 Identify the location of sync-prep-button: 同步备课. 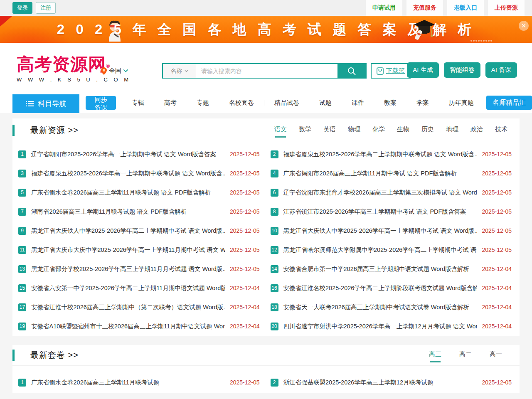
(101, 103).